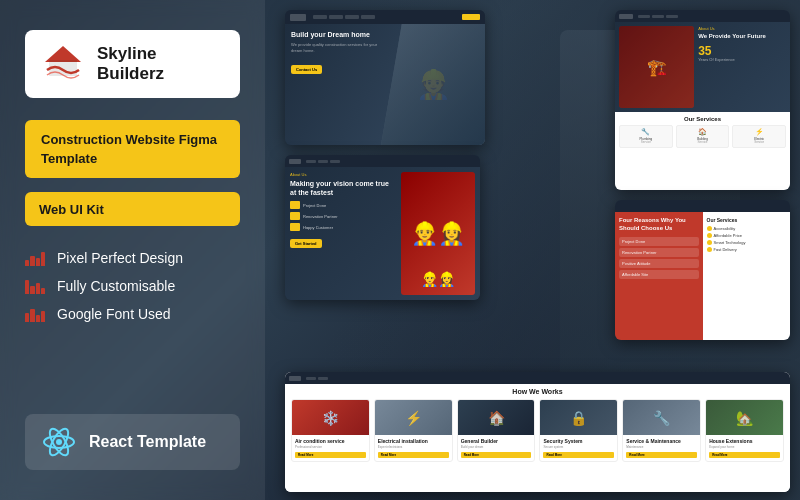 Image resolution: width=800 pixels, height=500 pixels. Describe the element at coordinates (433, 84) in the screenshot. I see `hero-image: 👷` at that location.